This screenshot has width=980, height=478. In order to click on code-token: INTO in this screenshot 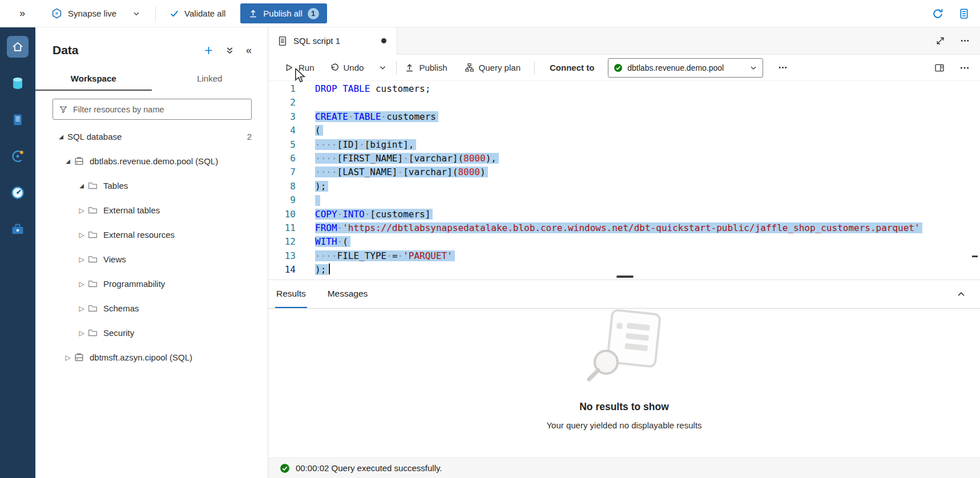, I will do `click(354, 214)`.